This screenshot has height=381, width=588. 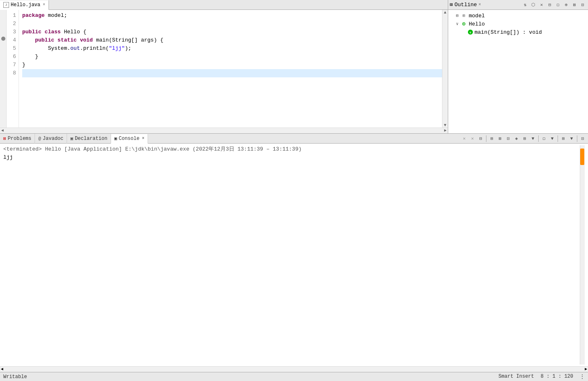 I want to click on console-btn-3: ⊠, so click(x=500, y=139).